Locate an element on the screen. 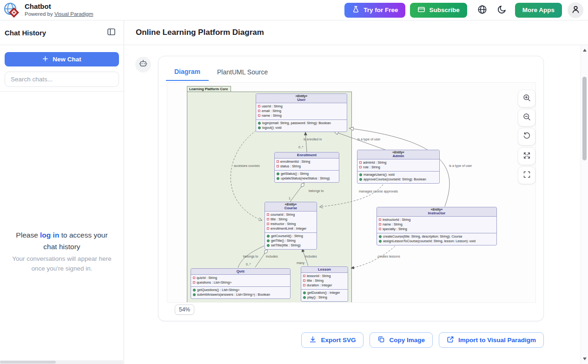  sidebar-title: Chat History is located at coordinates (25, 33).